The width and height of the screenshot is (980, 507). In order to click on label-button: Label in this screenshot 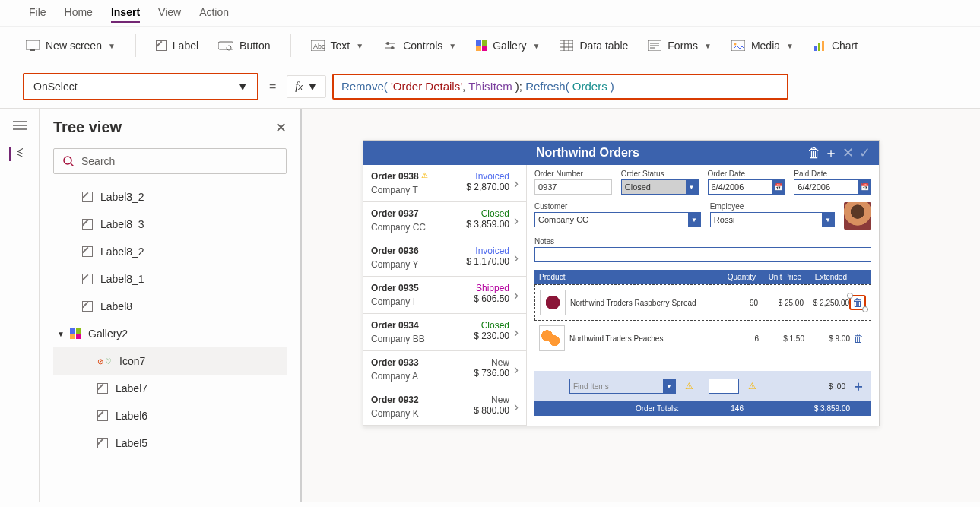, I will do `click(177, 46)`.